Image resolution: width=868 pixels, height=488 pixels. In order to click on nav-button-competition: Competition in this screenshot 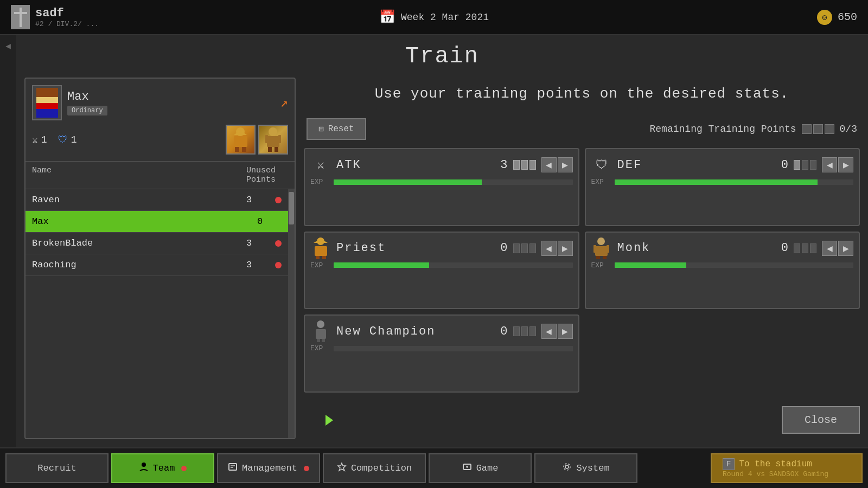, I will do `click(374, 468)`.